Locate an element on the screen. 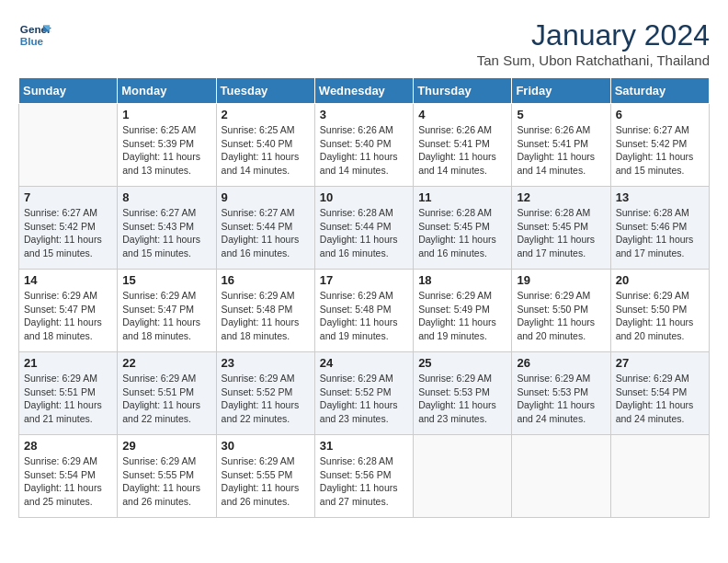 Image resolution: width=728 pixels, height=563 pixels. title-block: January 2024 Tan Sum, Ubon Ratchathani, … is located at coordinates (594, 43).